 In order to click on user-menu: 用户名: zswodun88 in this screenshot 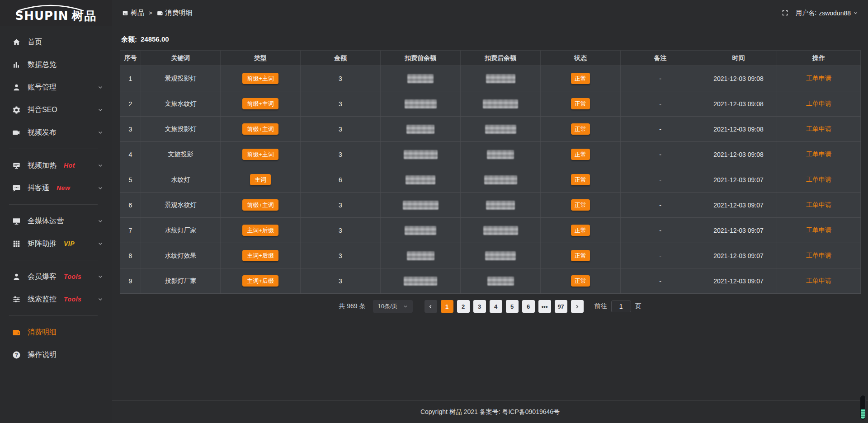, I will do `click(827, 13)`.